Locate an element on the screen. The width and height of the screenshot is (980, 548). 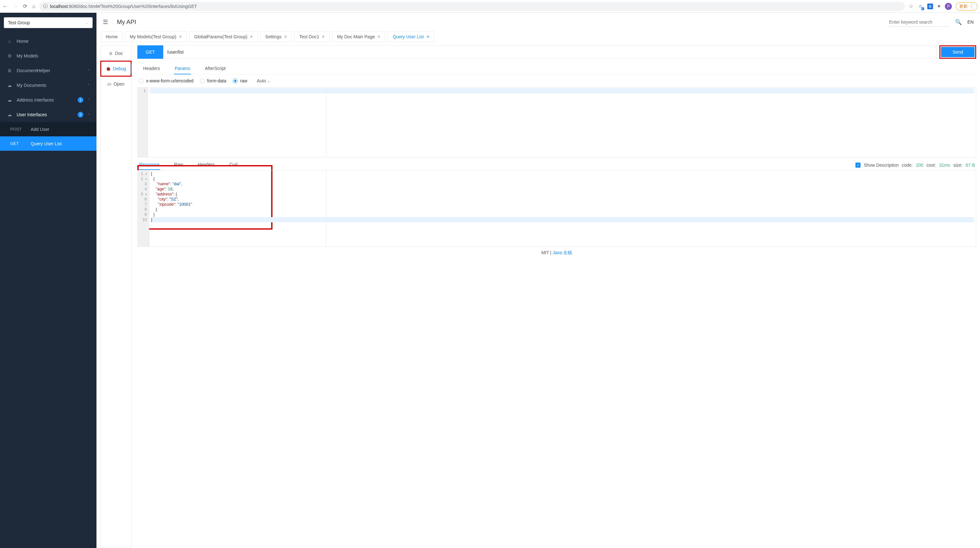
api-item-add-user: POSTAdd User is located at coordinates (48, 129).